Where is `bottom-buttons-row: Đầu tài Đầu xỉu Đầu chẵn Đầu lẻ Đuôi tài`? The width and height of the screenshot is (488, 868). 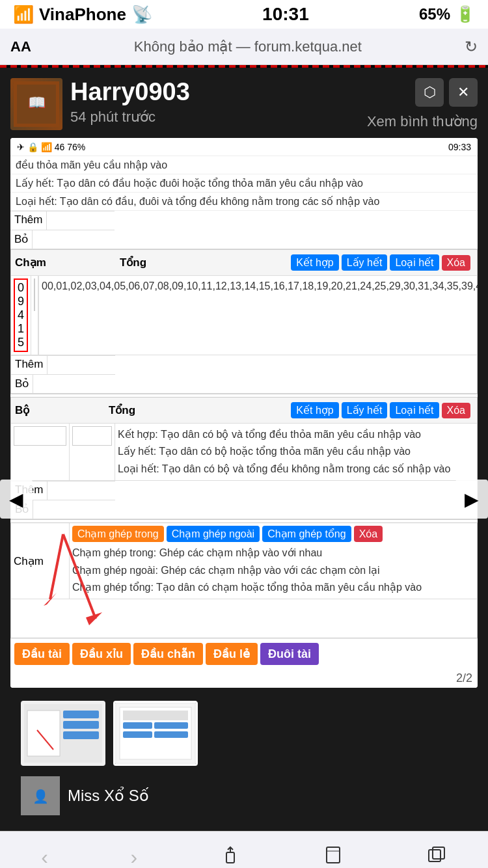
bottom-buttons-row: Đầu tài Đầu xỉu Đầu chẵn Đầu lẻ Đuôi tài is located at coordinates (244, 653).